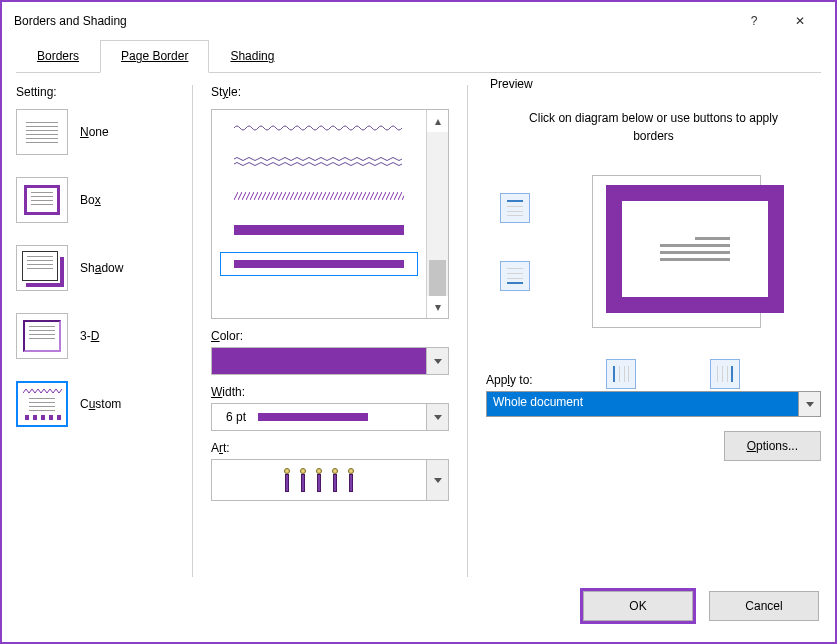 The image size is (837, 644). I want to click on tab-row: Borders Page Border Shading, so click(418, 56).